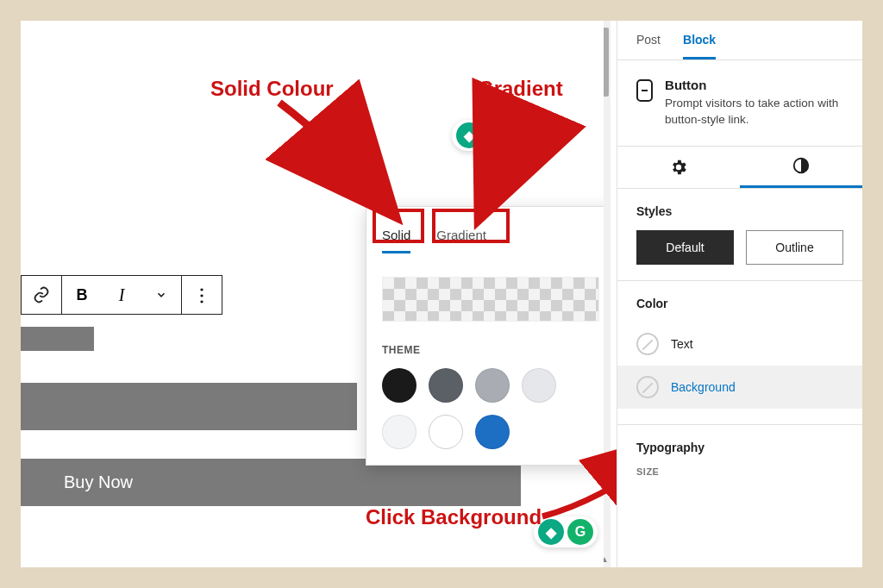 Image resolution: width=883 pixels, height=588 pixels. Describe the element at coordinates (699, 47) in the screenshot. I see `tab-block: Block` at that location.